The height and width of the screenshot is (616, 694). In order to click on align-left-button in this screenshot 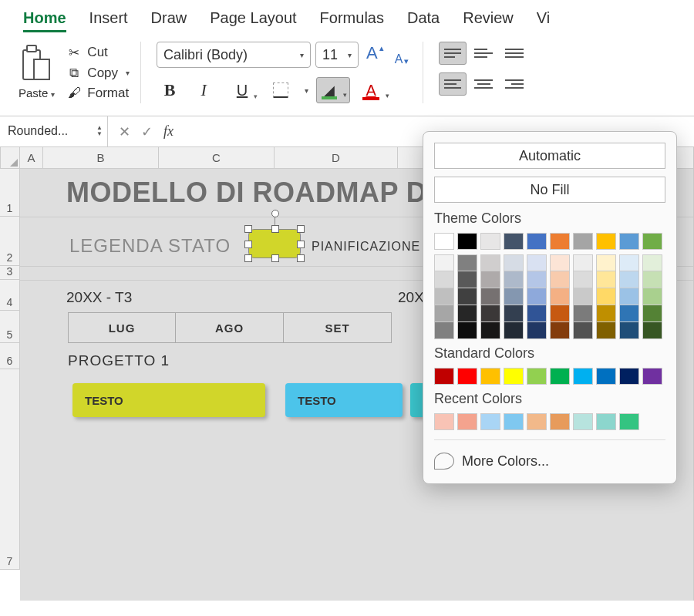, I will do `click(453, 84)`.